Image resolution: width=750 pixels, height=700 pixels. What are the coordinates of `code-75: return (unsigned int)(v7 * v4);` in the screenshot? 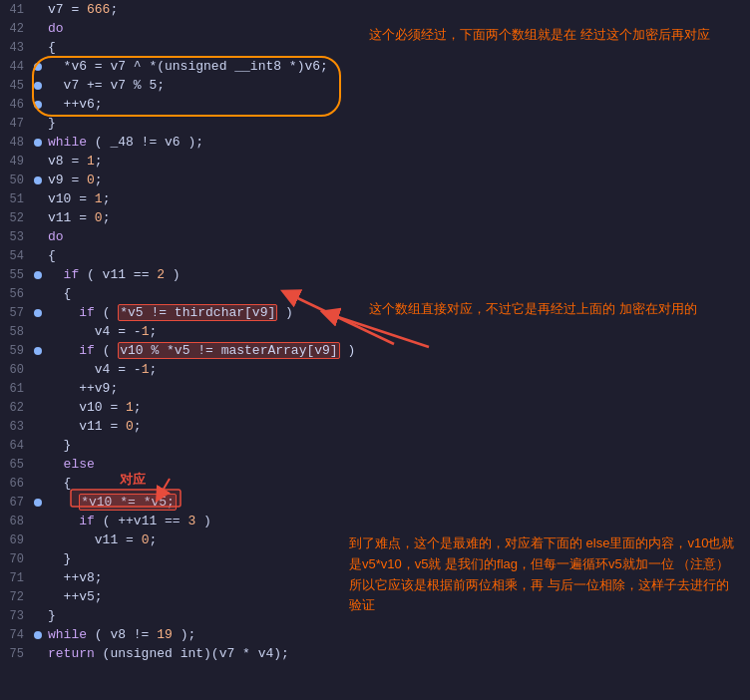 It's located at (397, 654).